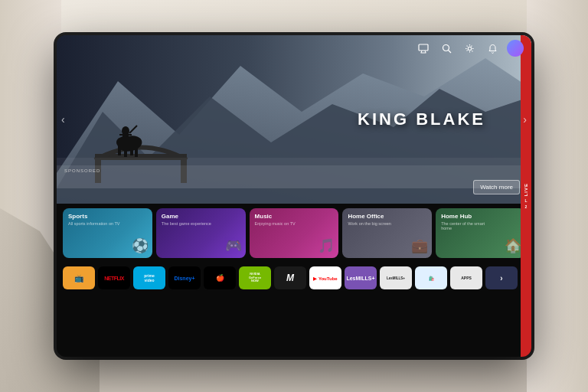 The height and width of the screenshot is (392, 588). I want to click on sports-sublabel: All sports information on TV, so click(93, 224).